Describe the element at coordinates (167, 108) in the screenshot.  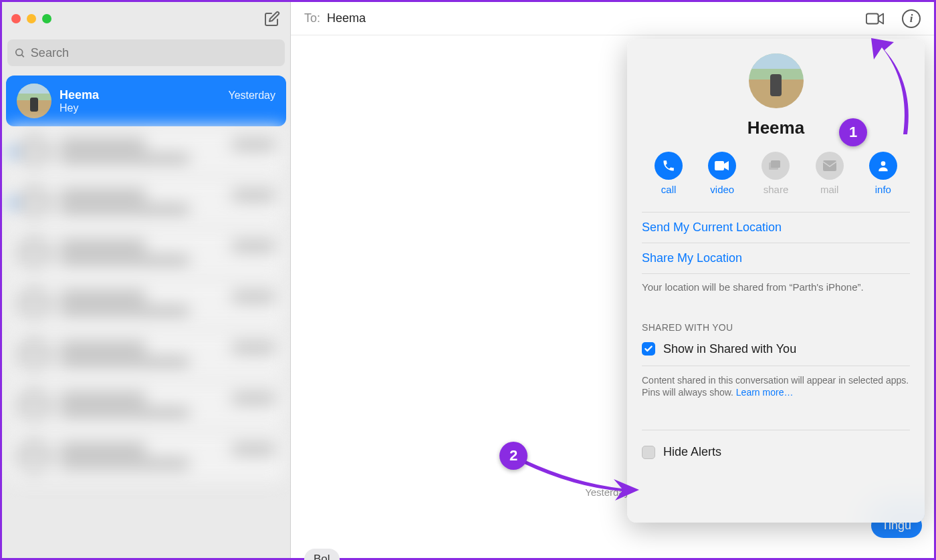
I see `conversation-preview: Hey` at that location.